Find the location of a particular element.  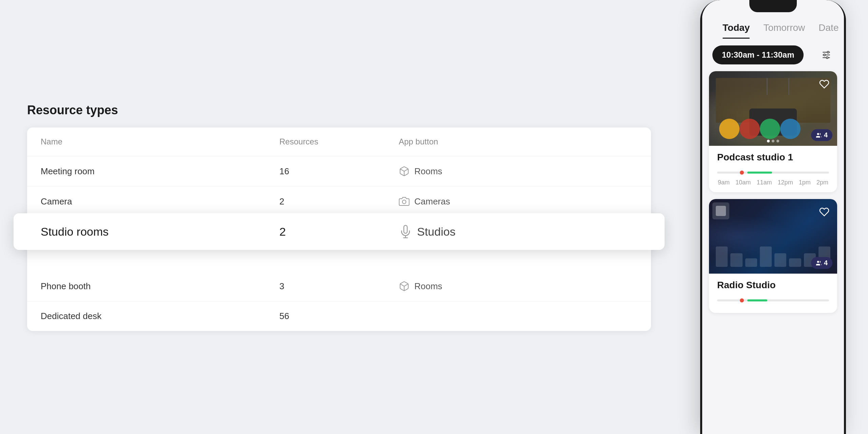

col-header-name: Name is located at coordinates (160, 142).